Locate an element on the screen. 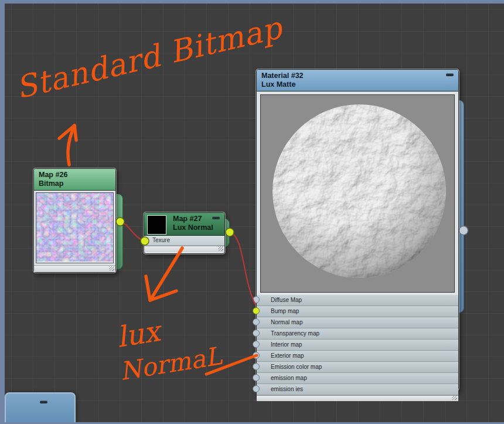  map26-title: Map #26 is located at coordinates (75, 175).